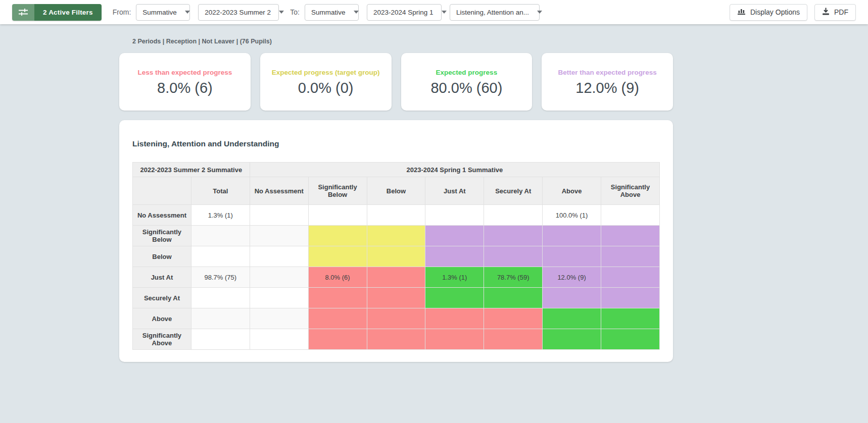 The height and width of the screenshot is (423, 868). What do you see at coordinates (185, 82) in the screenshot?
I see `card-less-than-expected: Less than expected progress 8.0% (6)` at bounding box center [185, 82].